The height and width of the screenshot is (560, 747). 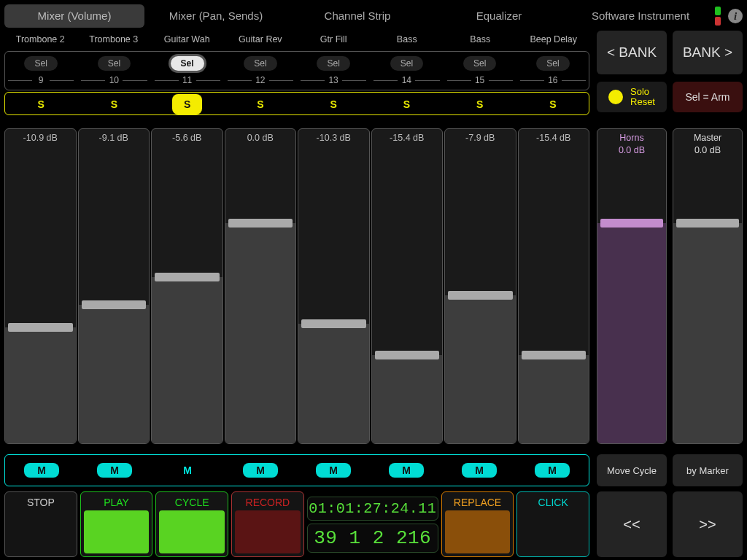 What do you see at coordinates (297, 470) in the screenshot?
I see `mute-group: MMMMMMMM` at bounding box center [297, 470].